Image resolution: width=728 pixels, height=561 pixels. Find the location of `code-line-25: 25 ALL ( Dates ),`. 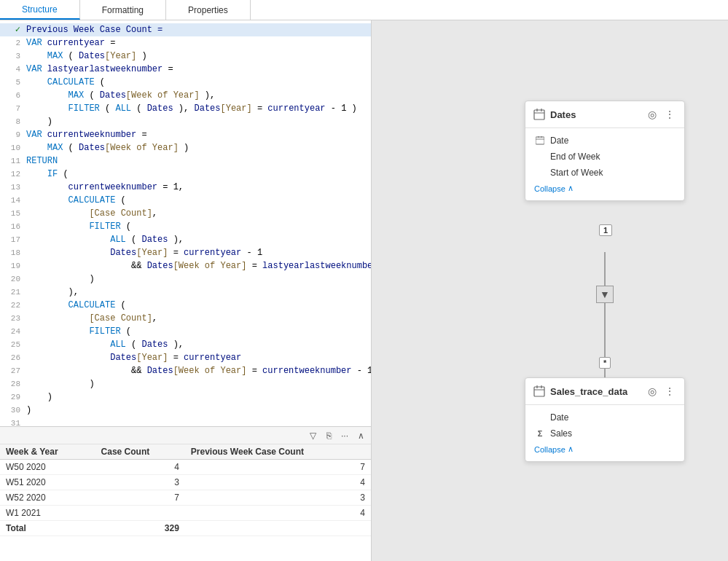

code-line-25: 25 ALL ( Dates ), is located at coordinates (185, 345).